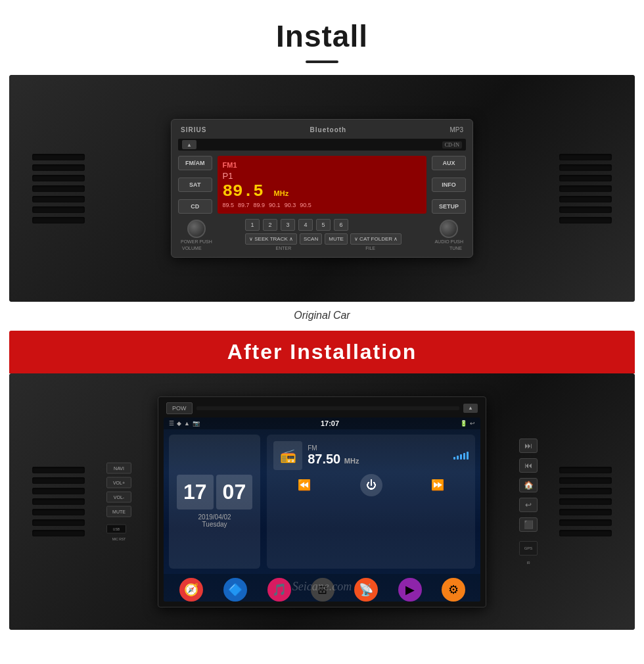  What do you see at coordinates (119, 502) in the screenshot?
I see `left-side-buttons: NAVI VOL+ VOL- MUTE USB MIC RST` at bounding box center [119, 502].